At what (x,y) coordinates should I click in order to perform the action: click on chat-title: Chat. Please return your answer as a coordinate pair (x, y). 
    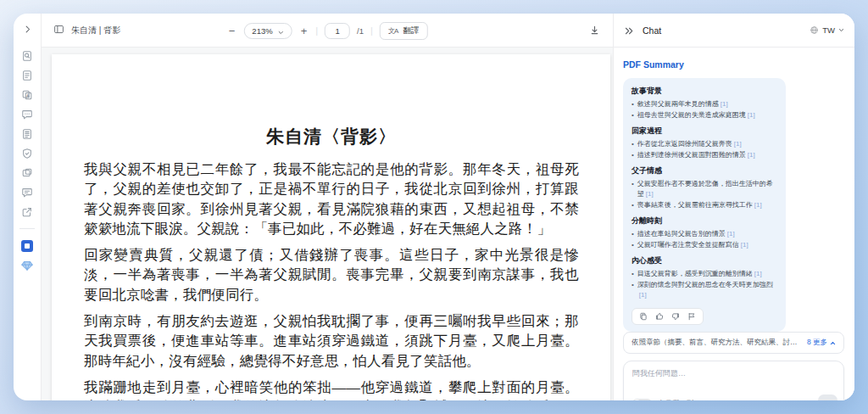
    Looking at the image, I should click on (652, 31).